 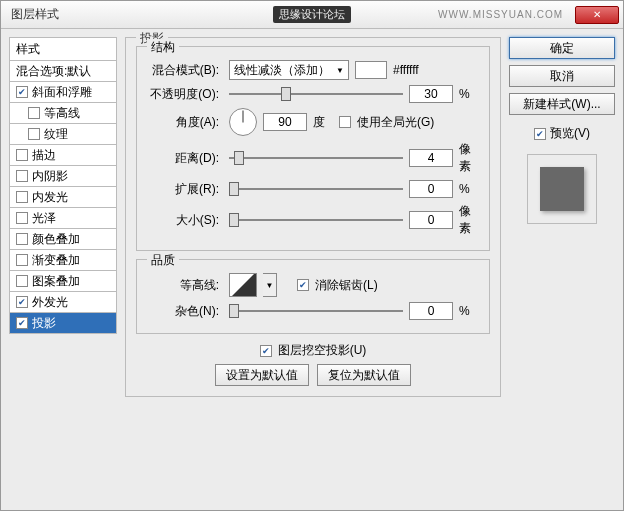 I want to click on make-default-button: 设置为默认值, so click(x=262, y=375).